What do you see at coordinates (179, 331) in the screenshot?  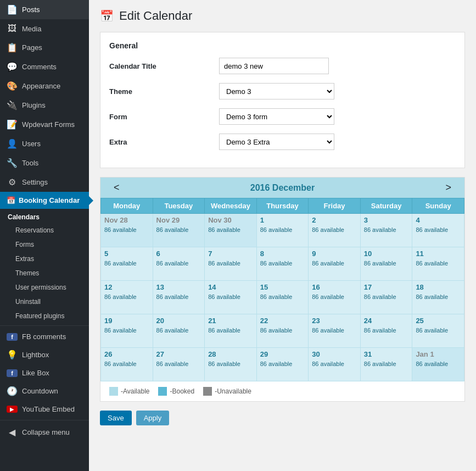 I see `calendar-cell: 2086 available` at bounding box center [179, 331].